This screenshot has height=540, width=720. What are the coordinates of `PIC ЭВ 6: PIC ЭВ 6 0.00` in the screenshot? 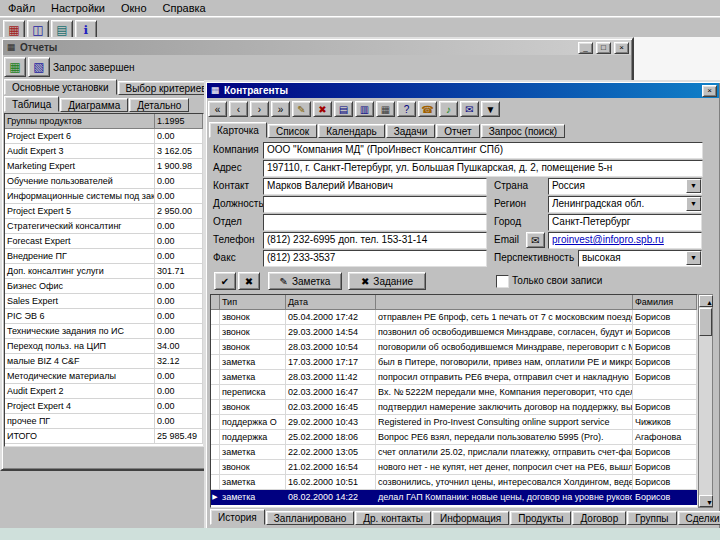 It's located at (104, 316).